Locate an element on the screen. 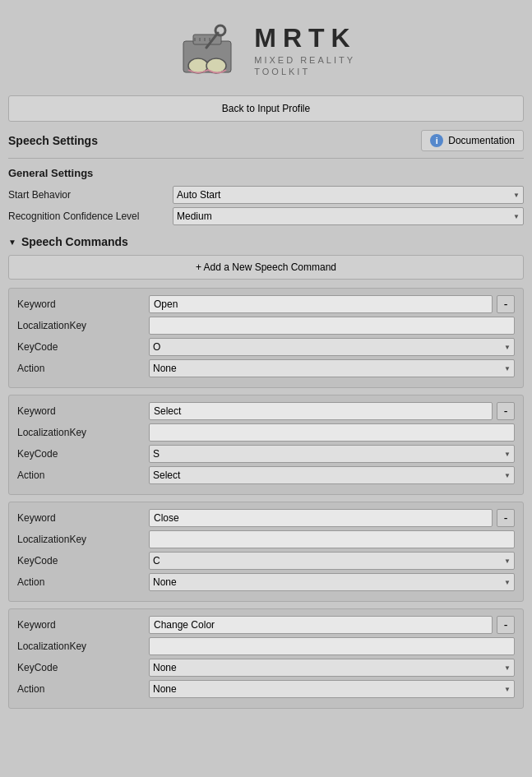 Image resolution: width=532 pixels, height=777 pixels. command-1-keycode-label: KeyCode is located at coordinates (83, 454).